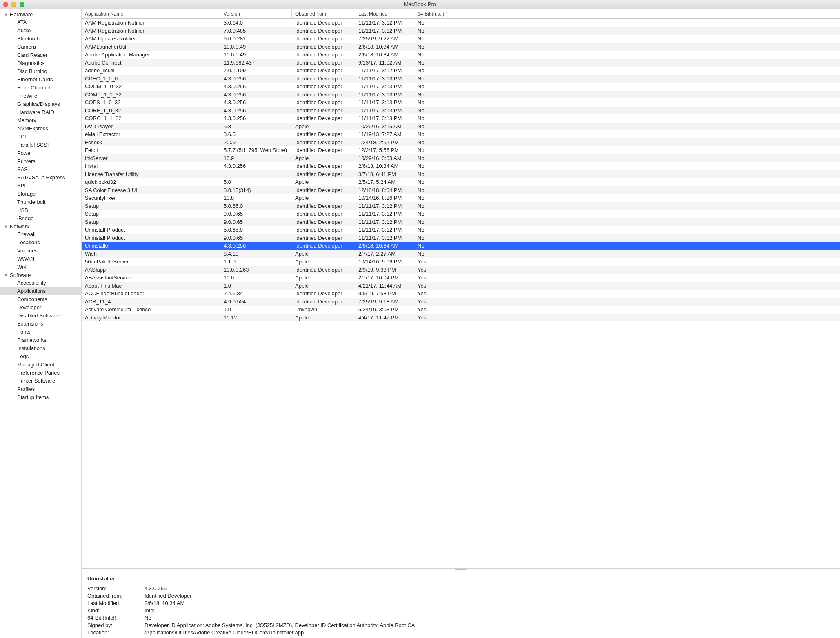  Describe the element at coordinates (461, 262) in the screenshot. I see `table-row: 50onPaletteServer1.1.0Apple10/14/16, 9:0…` at that location.